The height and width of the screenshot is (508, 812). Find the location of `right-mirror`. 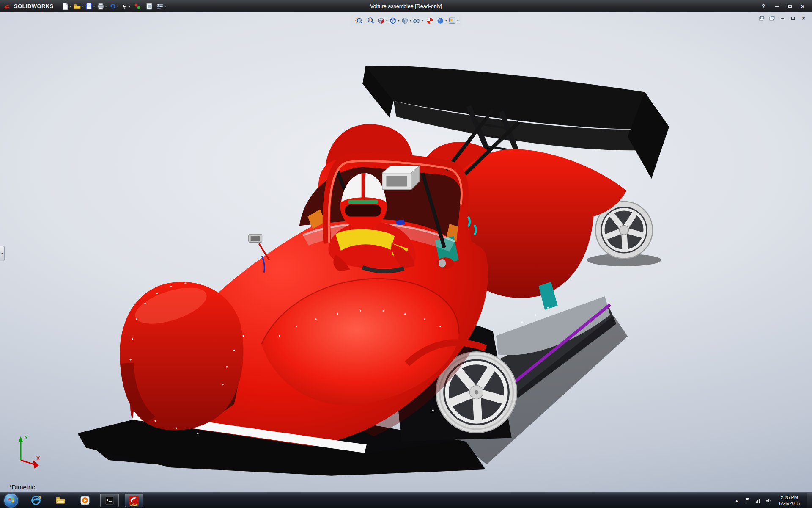

right-mirror is located at coordinates (445, 263).